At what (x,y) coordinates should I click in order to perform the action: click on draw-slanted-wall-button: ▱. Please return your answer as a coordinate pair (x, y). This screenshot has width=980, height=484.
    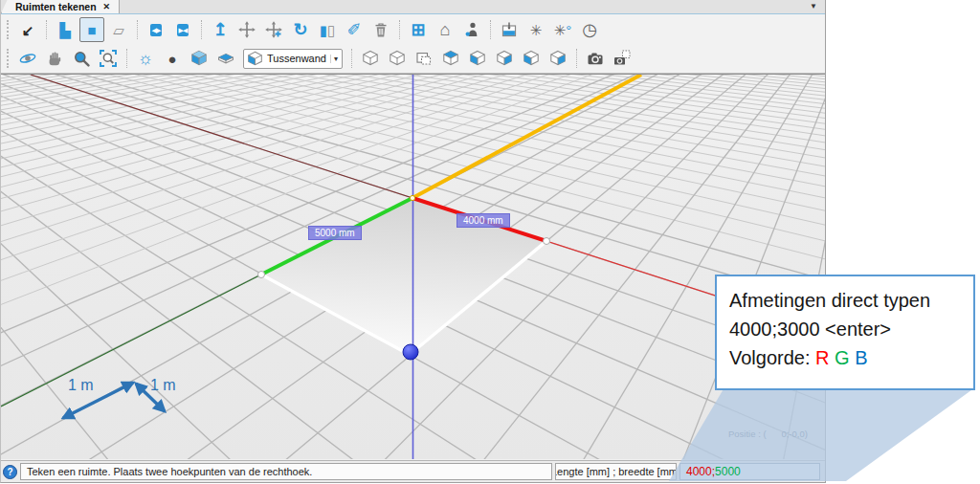
    Looking at the image, I should click on (119, 30).